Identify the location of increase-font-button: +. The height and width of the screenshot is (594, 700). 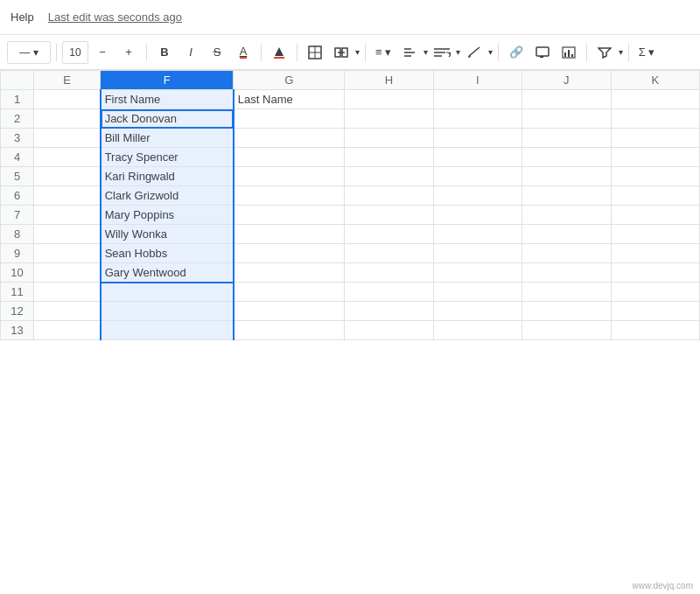
(129, 52).